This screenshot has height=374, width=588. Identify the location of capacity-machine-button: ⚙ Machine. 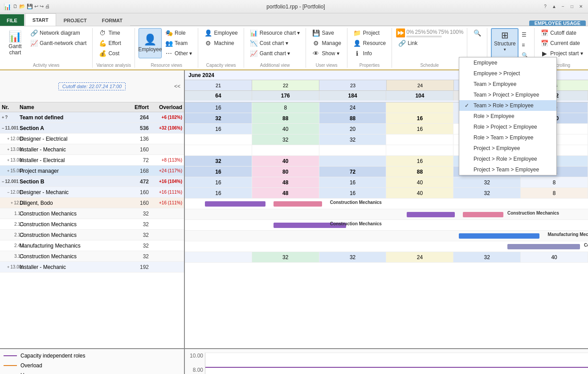
(221, 43).